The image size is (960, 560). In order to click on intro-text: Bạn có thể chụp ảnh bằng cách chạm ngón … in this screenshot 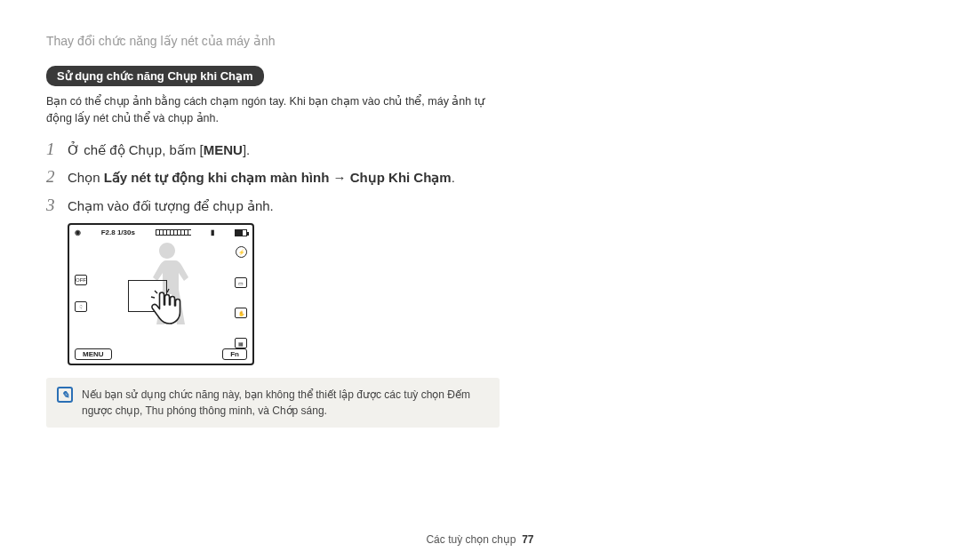, I will do `click(267, 110)`.